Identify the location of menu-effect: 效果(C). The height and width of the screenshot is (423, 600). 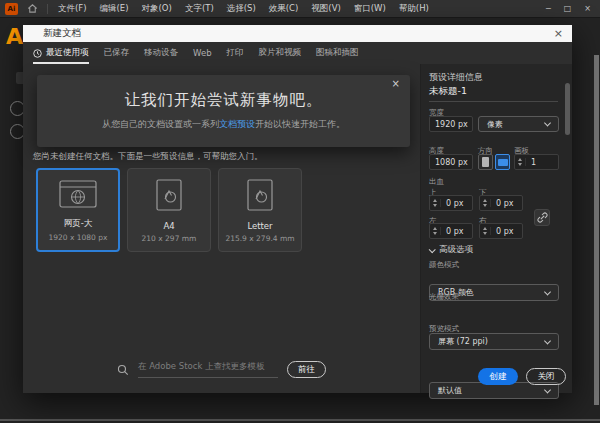
(284, 9).